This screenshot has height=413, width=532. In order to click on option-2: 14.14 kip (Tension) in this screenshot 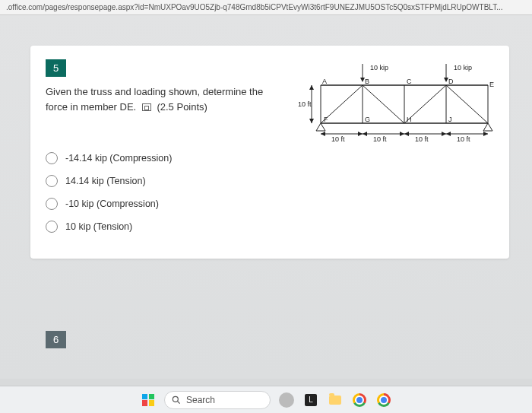, I will do `click(270, 181)`.